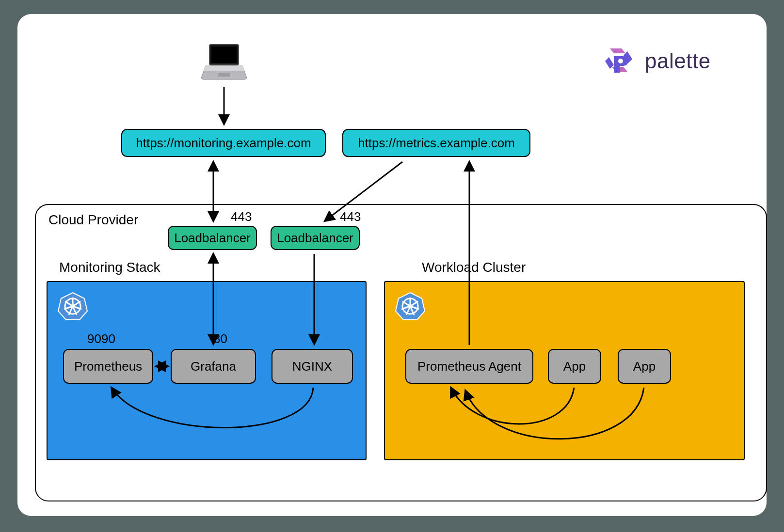 This screenshot has width=784, height=532. What do you see at coordinates (315, 238) in the screenshot?
I see `loadbalancer-right-label: Loadbalancer` at bounding box center [315, 238].